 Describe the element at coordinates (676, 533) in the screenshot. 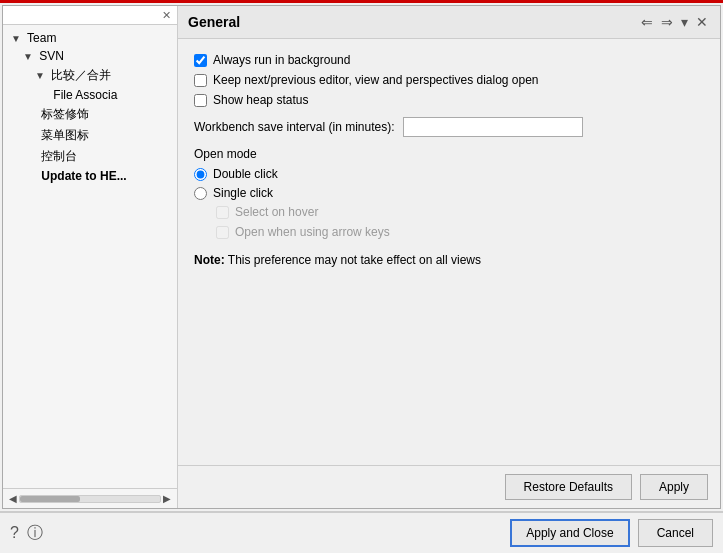

I see `cancel-button: Cancel` at that location.